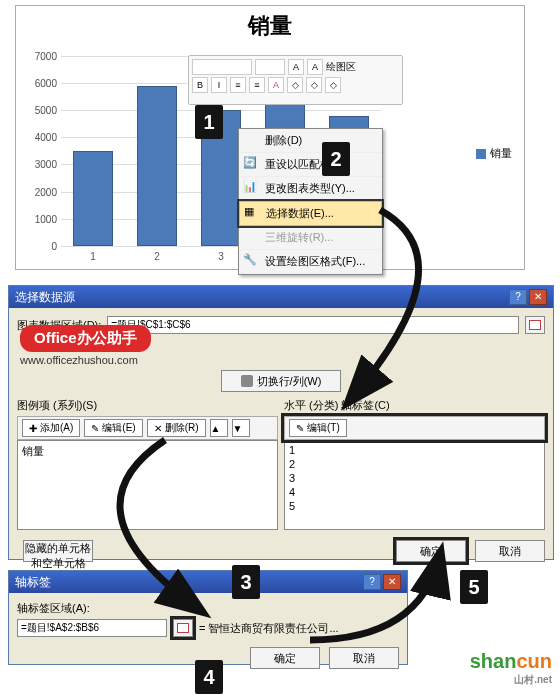 Image resolution: width=560 pixels, height=695 pixels. What do you see at coordinates (247, 381) in the screenshot?
I see `swap-icon` at bounding box center [247, 381].